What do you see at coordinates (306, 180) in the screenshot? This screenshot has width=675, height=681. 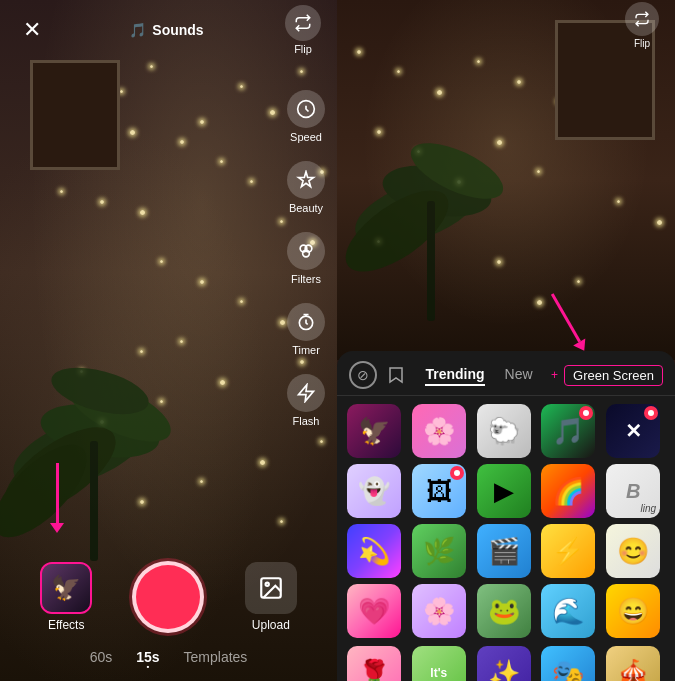 I see `beauty-icon` at bounding box center [306, 180].